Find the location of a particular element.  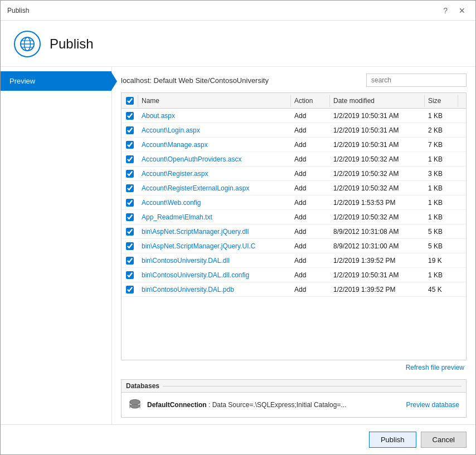

file-date-12: 1/2/2019 1:39:52 PM is located at coordinates (377, 290).